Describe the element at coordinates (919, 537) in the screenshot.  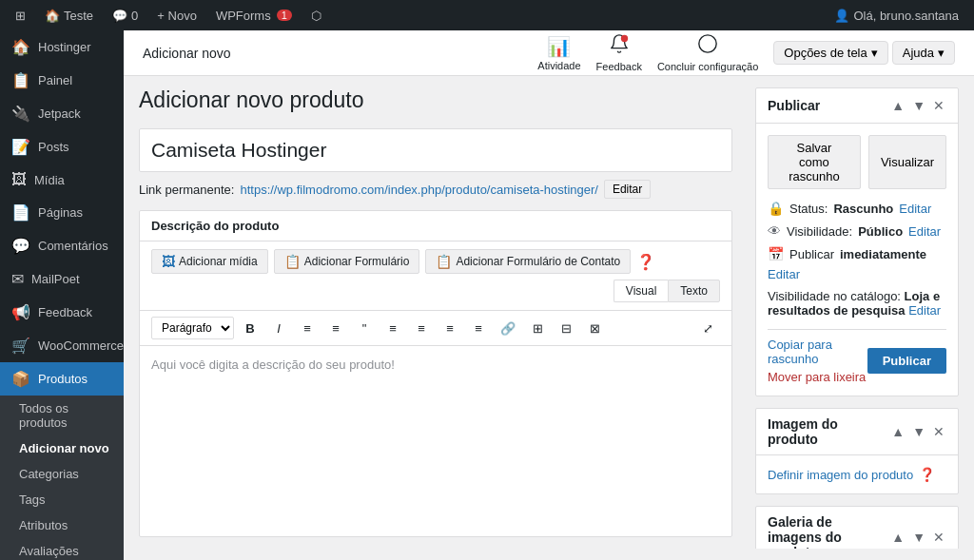
I see `gallery-collapse-down: ▼` at that location.